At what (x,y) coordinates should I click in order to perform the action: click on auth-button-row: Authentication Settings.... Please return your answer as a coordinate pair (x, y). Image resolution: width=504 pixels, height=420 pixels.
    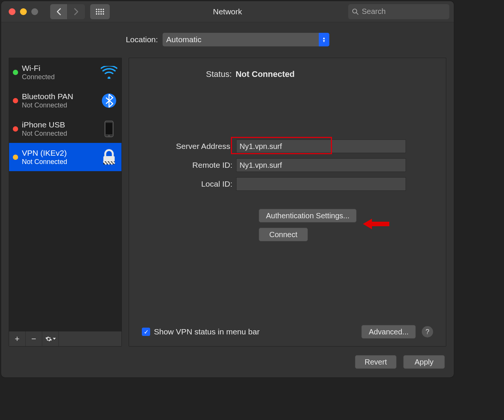
    Looking at the image, I should click on (346, 216).